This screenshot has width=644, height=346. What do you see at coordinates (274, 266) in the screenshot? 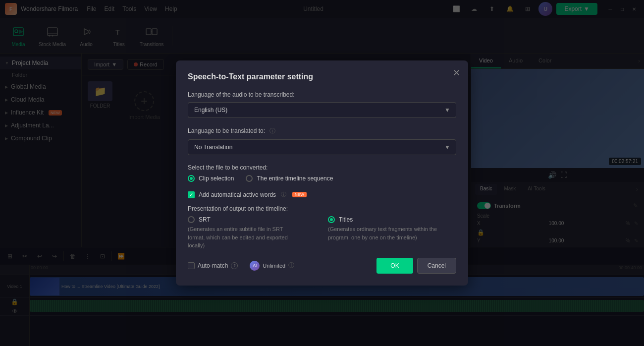
I see `unlimited-label: Unlimited` at bounding box center [274, 266].